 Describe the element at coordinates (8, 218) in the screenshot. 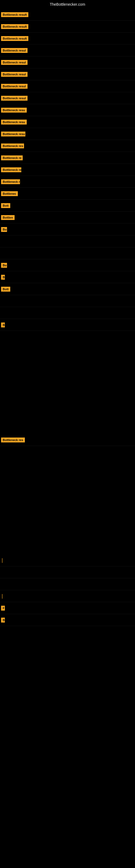

I see `bottleneck-badge: Bottlen` at that location.